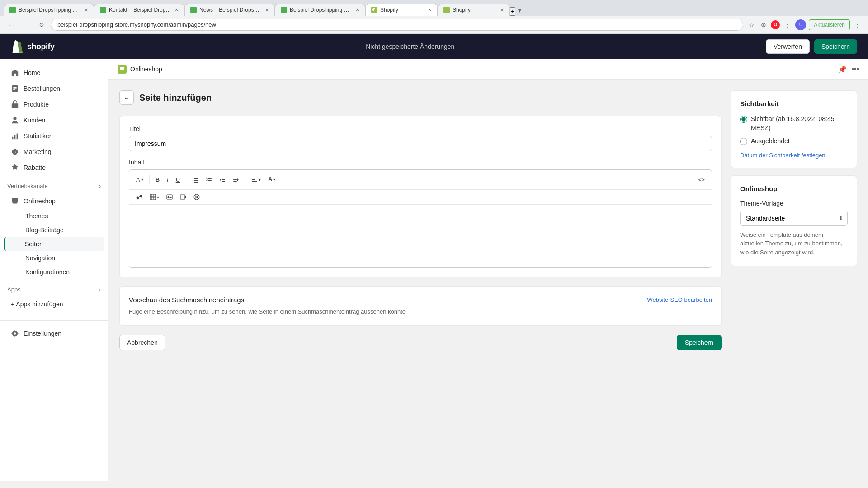 This screenshot has height=488, width=868. Describe the element at coordinates (54, 168) in the screenshot. I see `sidebar-item-rabatte: Rabatte` at that location.